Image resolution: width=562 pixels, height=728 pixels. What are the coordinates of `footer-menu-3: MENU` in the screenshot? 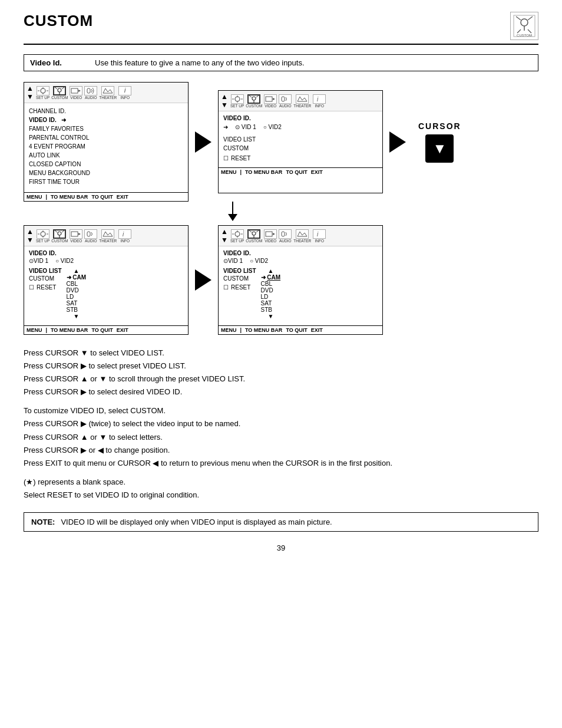 It's located at (34, 330).